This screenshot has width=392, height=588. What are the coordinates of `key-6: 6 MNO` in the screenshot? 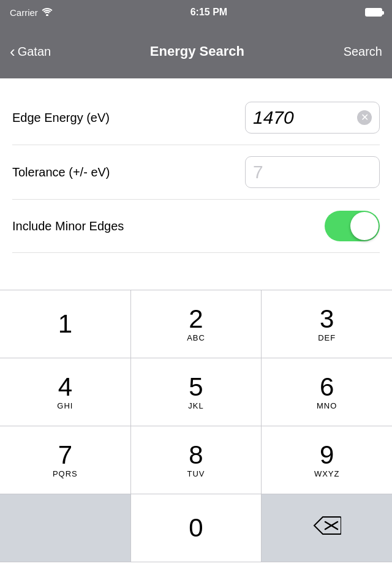 It's located at (327, 392).